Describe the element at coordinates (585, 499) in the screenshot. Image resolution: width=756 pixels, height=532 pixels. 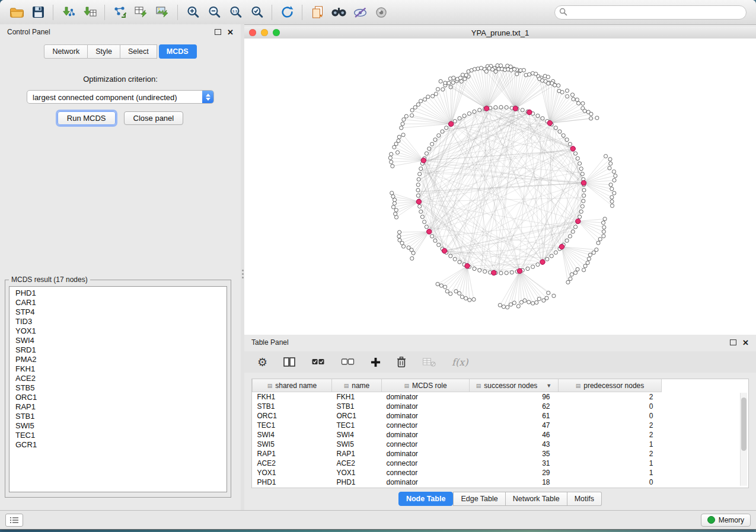
I see `tab-motifs: Motifs` at that location.